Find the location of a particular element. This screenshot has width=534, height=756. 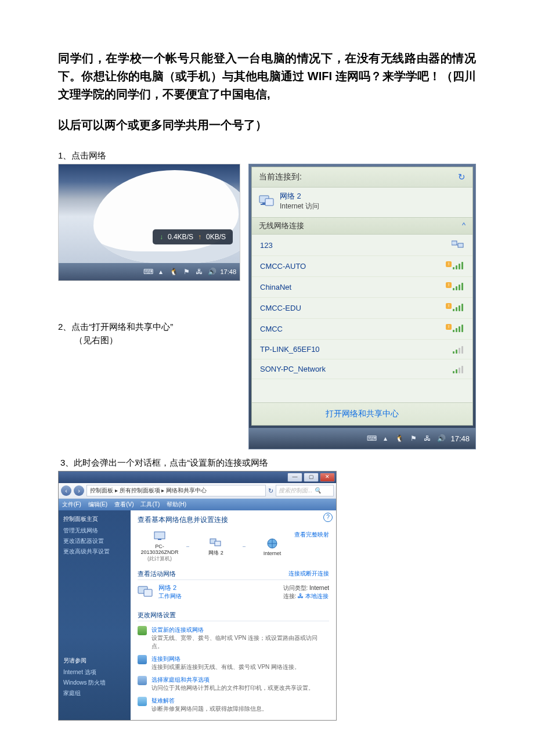

side-link-wireless: 管理无线网络 is located at coordinates (95, 531).